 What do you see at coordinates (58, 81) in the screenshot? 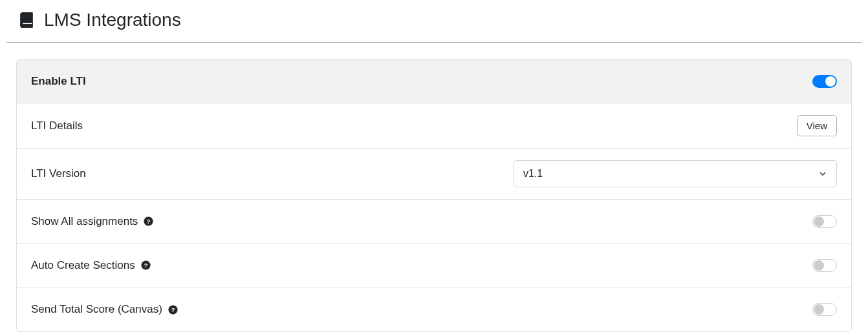
I see `label-enable-lti: Enable LTI` at bounding box center [58, 81].